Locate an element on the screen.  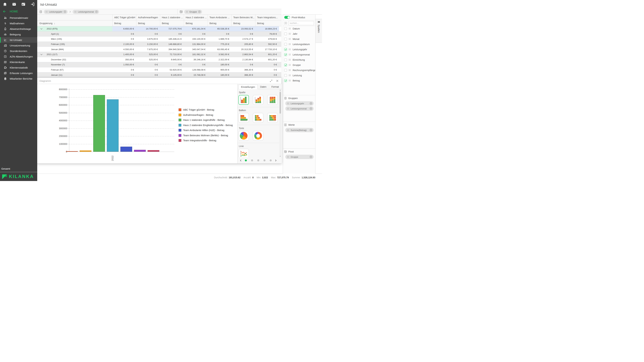
table-row-januar-664: Januar (664)4.550,00 €7.875,00 €394.940,… is located at coordinates (159, 49).